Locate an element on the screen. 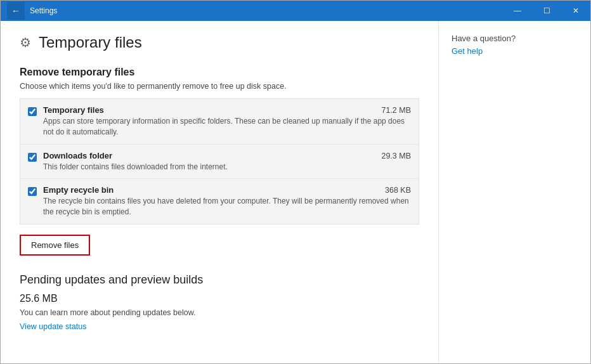 The height and width of the screenshot is (364, 591). back-button: ← is located at coordinates (16, 11).